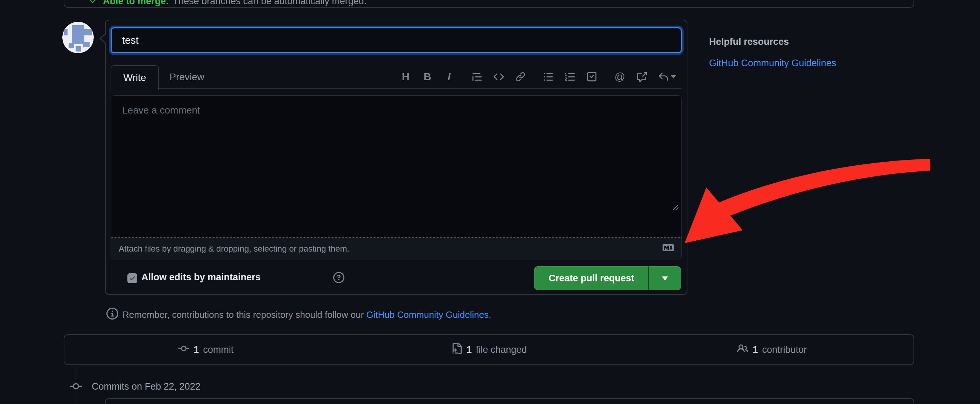 The height and width of the screenshot is (404, 980). Describe the element at coordinates (772, 350) in the screenshot. I see `stat-contributors: 1 contributor` at that location.